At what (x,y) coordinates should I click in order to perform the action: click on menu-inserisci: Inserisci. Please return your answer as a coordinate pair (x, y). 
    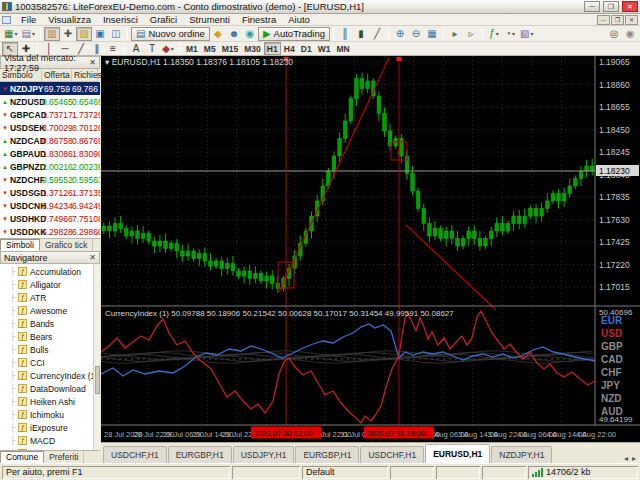
    Looking at the image, I should click on (120, 20).